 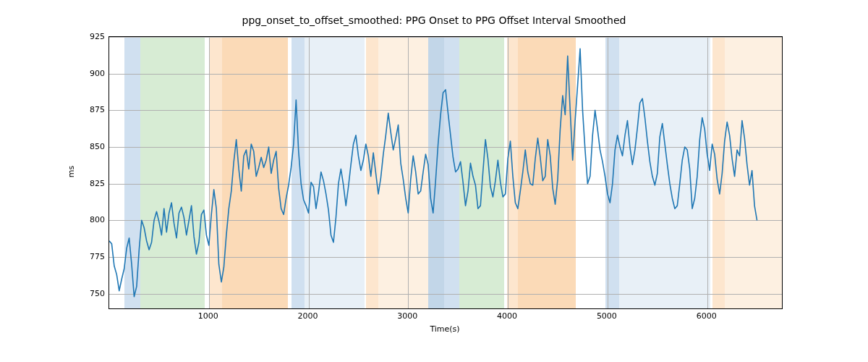 What do you see at coordinates (90, 220) in the screenshot?
I see `y-tick-label: 800` at bounding box center [90, 220].